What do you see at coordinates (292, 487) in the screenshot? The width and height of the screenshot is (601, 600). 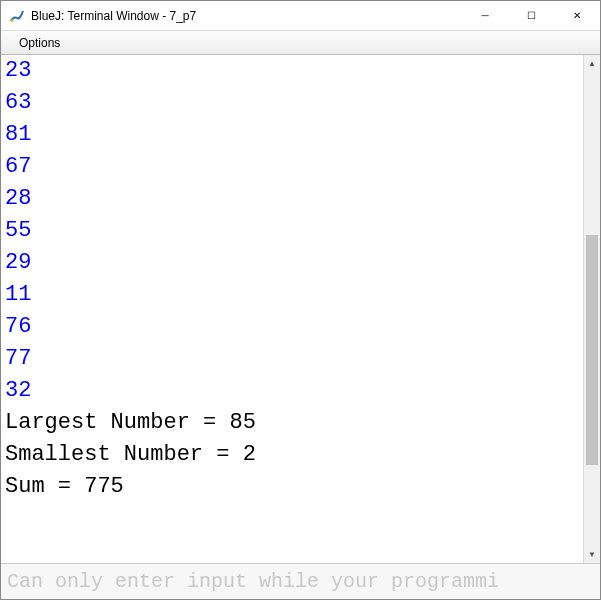 I see `terminal-line: Sum = 775` at bounding box center [292, 487].